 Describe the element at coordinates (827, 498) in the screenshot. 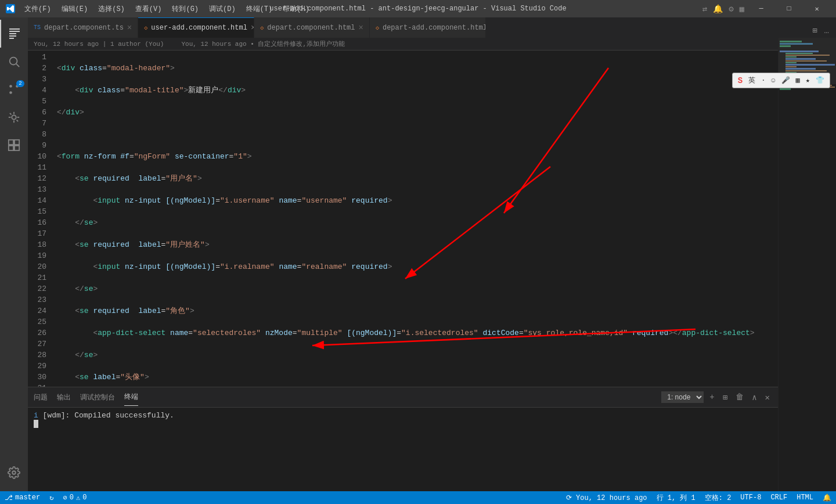

I see `notification-bell: 🔔` at that location.